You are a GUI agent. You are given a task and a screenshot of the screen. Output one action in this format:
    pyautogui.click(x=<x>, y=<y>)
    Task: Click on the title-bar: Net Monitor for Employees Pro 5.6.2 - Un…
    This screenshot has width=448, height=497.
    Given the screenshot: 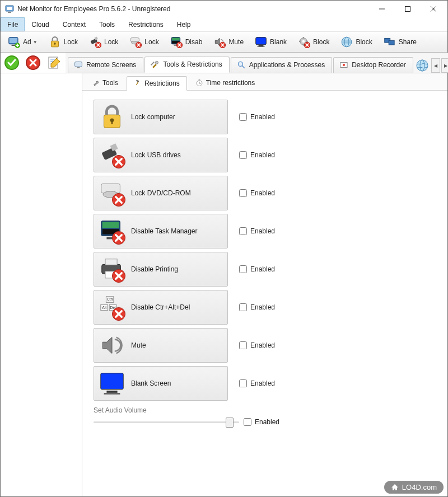 What is the action you would take?
    pyautogui.click(x=224, y=9)
    